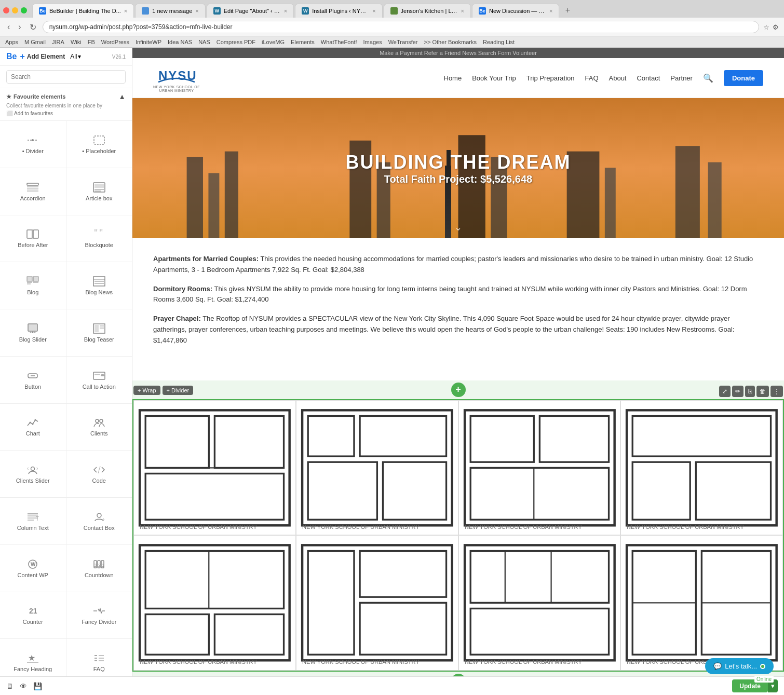 The image size is (784, 695). Describe the element at coordinates (23, 684) in the screenshot. I see `eye-icon: 👁` at that location.